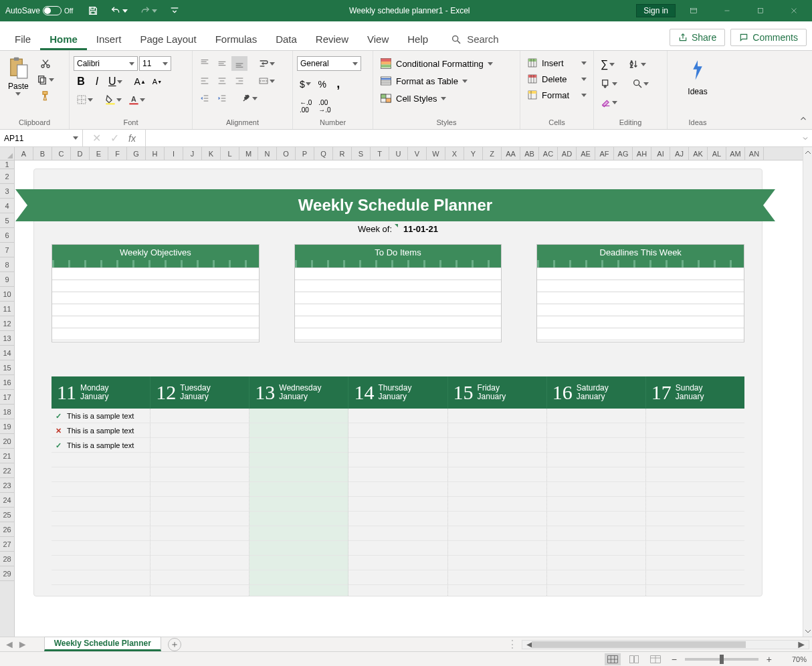 The width and height of the screenshot is (812, 666). I want to click on column-header: X, so click(455, 154).